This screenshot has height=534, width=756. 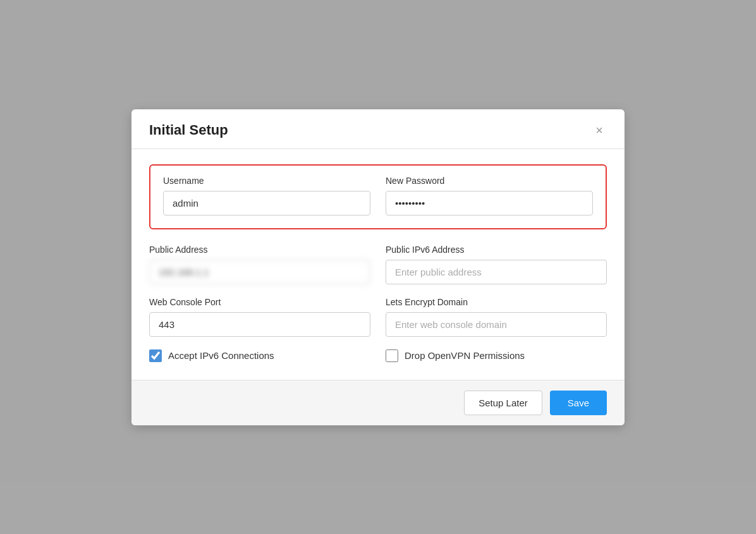 I want to click on username-label: Username, so click(x=267, y=181).